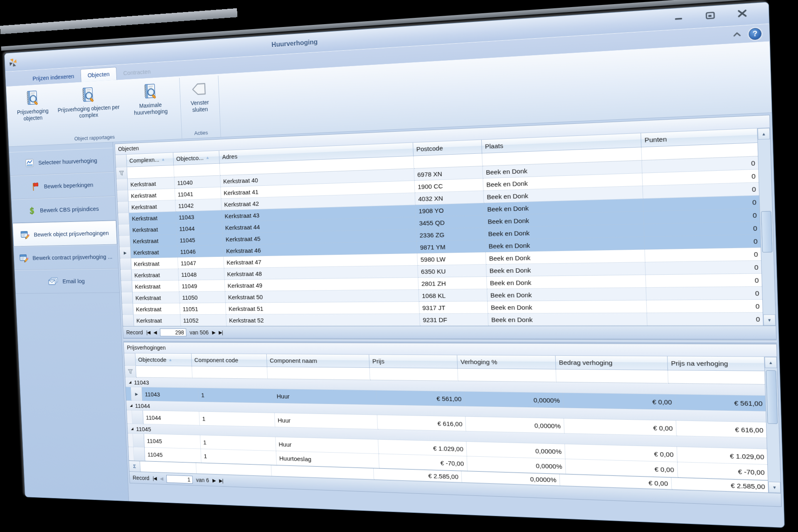 The image size is (798, 532). What do you see at coordinates (295, 43) in the screenshot?
I see `window-title: Huurverhoging` at bounding box center [295, 43].